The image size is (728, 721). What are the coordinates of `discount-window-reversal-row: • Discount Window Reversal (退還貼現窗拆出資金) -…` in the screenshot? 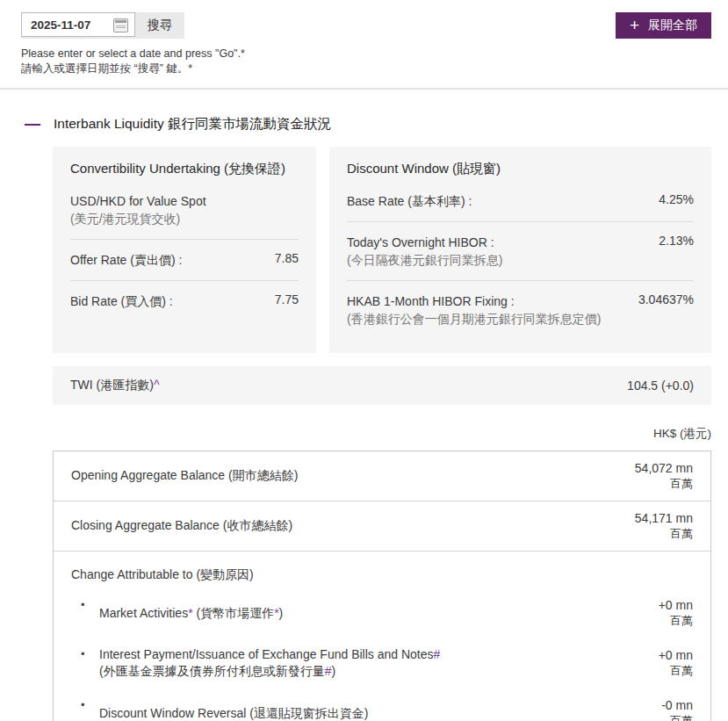 It's located at (382, 704).